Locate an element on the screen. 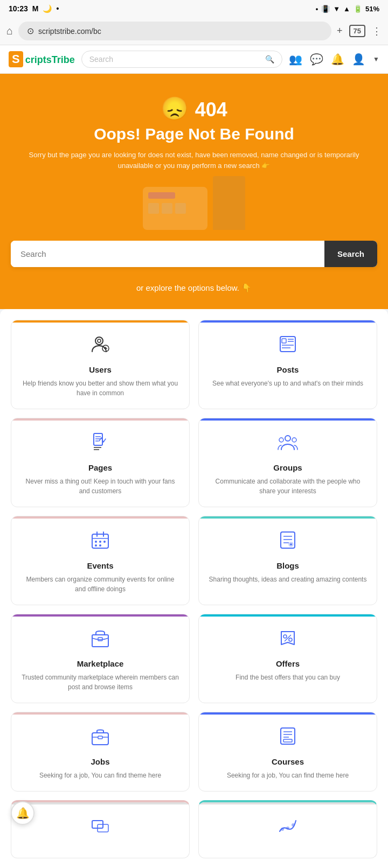  explore-text: or explore the options below. 👇 is located at coordinates (194, 296).